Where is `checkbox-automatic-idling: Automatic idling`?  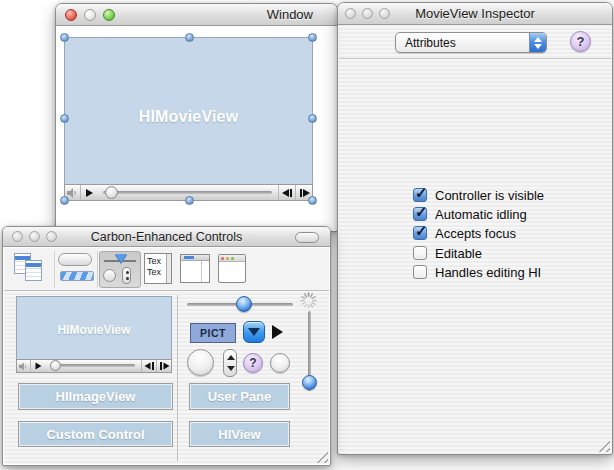
checkbox-automatic-idling: Automatic idling is located at coordinates (470, 214).